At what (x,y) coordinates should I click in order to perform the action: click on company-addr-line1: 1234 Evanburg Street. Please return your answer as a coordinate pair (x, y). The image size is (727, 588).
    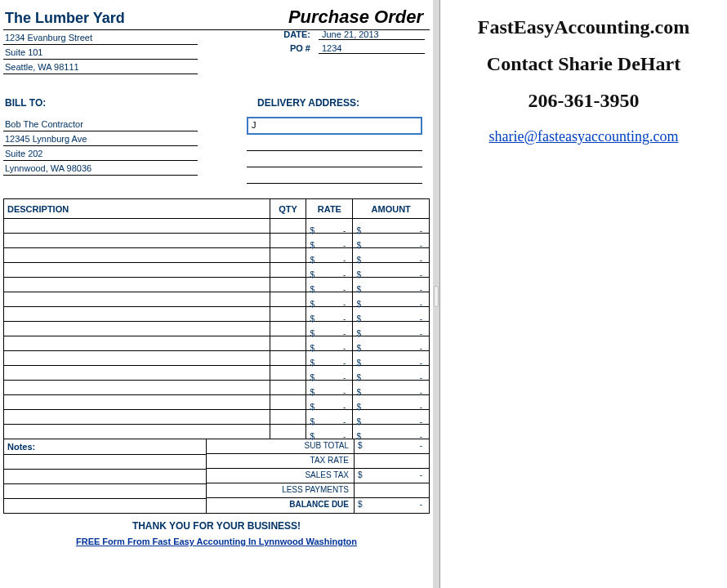
    Looking at the image, I should click on (100, 38).